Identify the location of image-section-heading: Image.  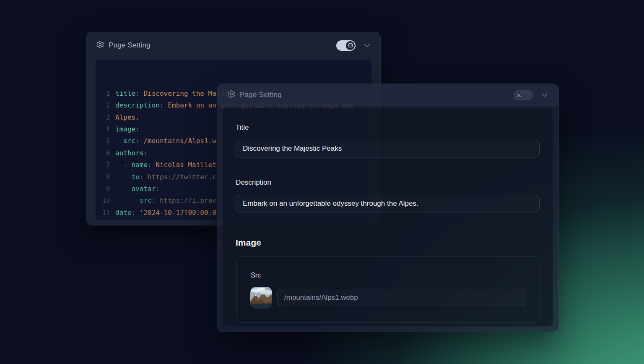
(248, 243).